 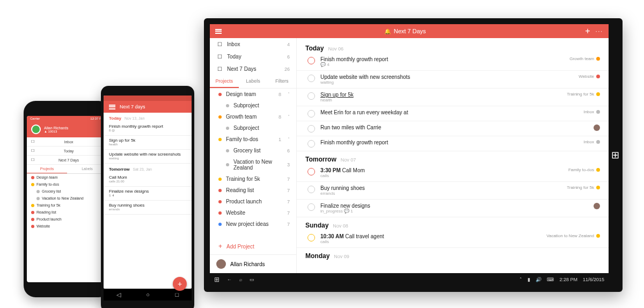 What do you see at coordinates (67, 177) in the screenshot?
I see `project-item: Design team` at bounding box center [67, 177].